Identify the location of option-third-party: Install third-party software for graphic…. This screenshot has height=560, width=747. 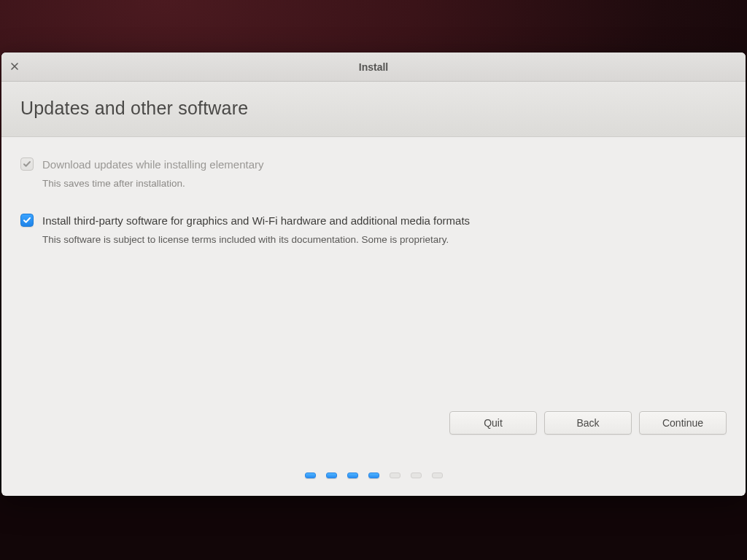
(374, 229).